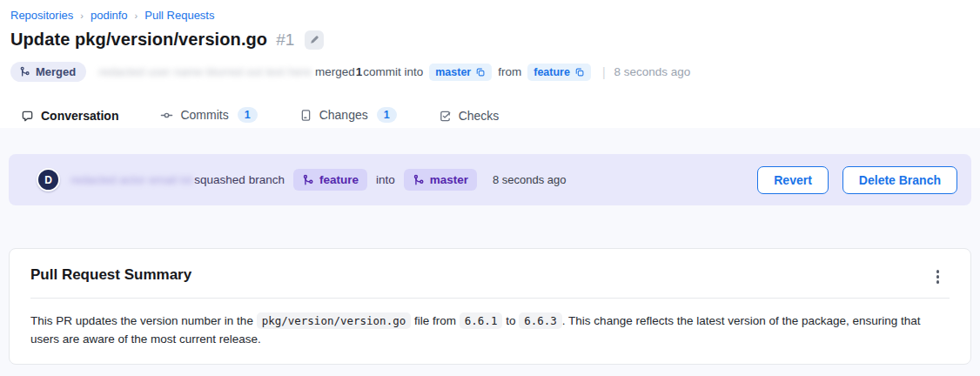 This screenshot has width=980, height=376. Describe the element at coordinates (900, 180) in the screenshot. I see `delete-branch-button: Delete Branch` at that location.